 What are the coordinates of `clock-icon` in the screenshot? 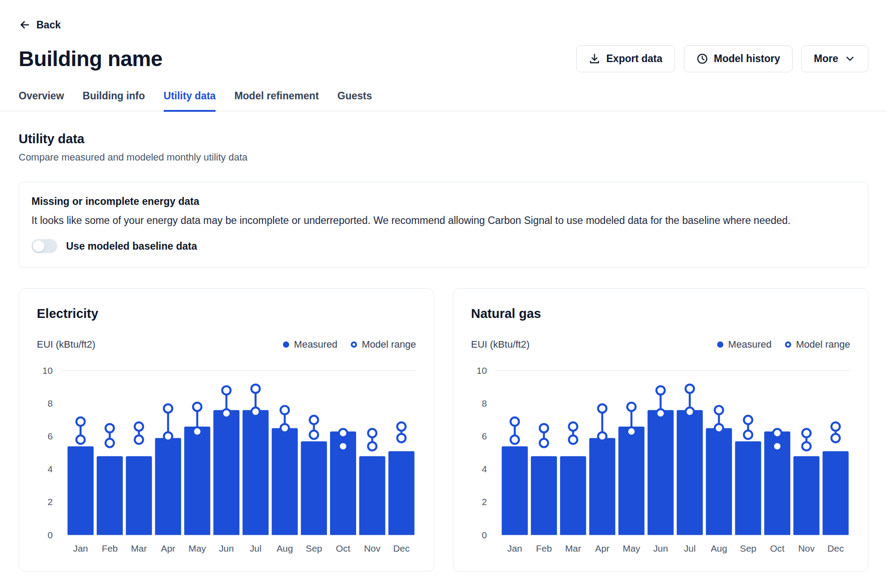 It's located at (703, 59).